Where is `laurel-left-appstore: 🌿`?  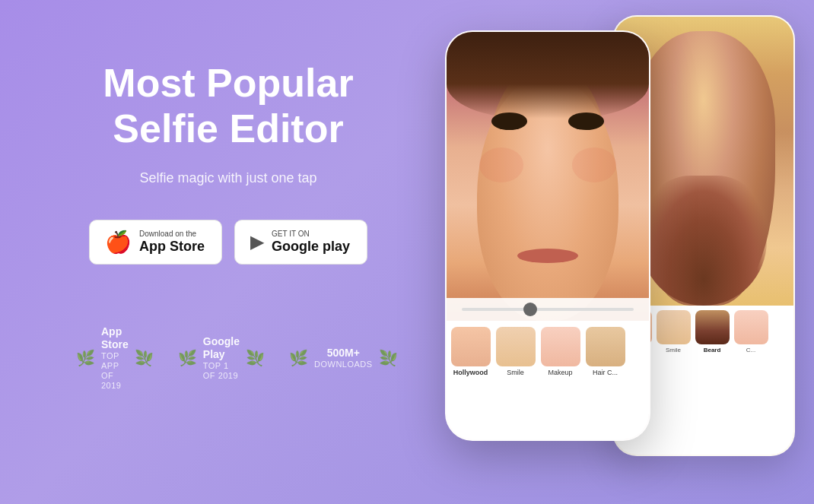 laurel-left-appstore: 🌿 is located at coordinates (85, 358).